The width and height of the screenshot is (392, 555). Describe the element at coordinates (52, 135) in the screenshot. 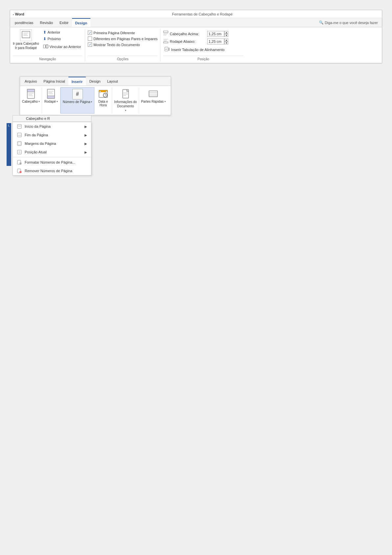

I see `dropdown-item-fim-pagina: Fim da Página ▶` at that location.